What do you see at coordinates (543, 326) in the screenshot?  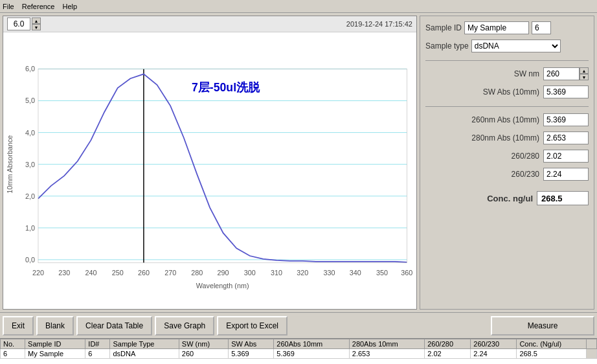 I see `measure-button: Measure` at bounding box center [543, 326].